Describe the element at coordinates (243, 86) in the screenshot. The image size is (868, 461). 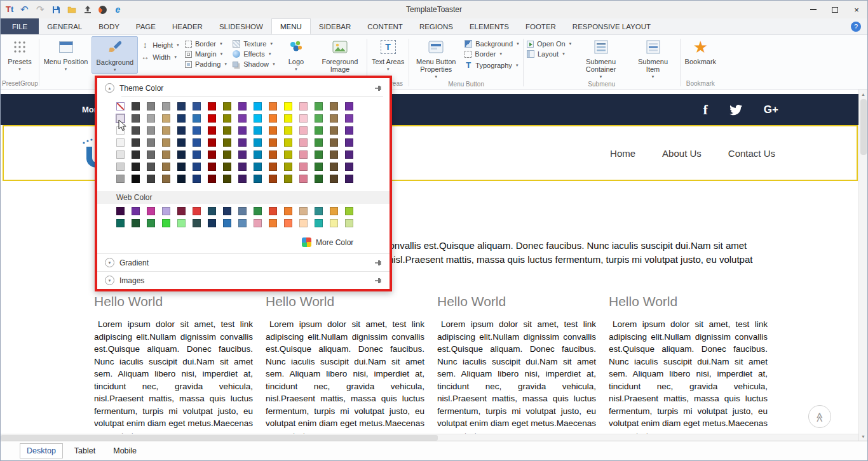
I see `theme-color-header: ▲ Theme Color` at that location.